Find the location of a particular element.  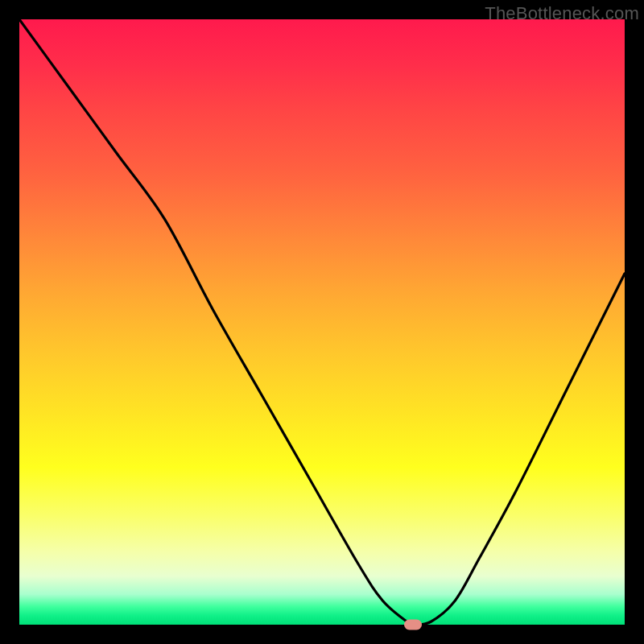

watermark-text: TheBottleneck.com is located at coordinates (562, 14).